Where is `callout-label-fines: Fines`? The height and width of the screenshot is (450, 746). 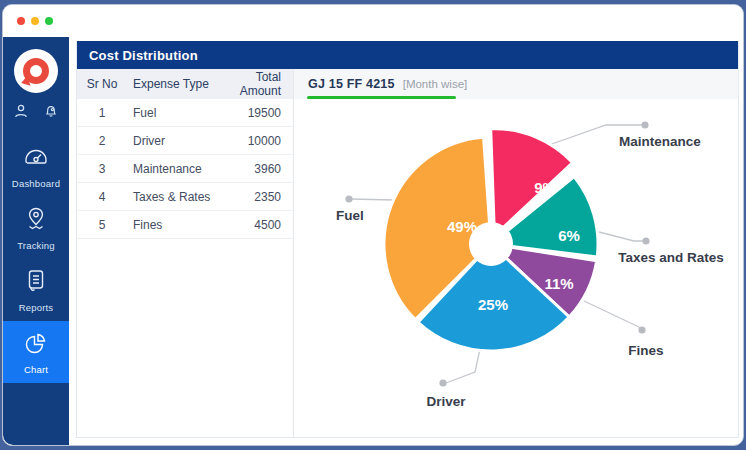 callout-label-fines: Fines is located at coordinates (646, 352).